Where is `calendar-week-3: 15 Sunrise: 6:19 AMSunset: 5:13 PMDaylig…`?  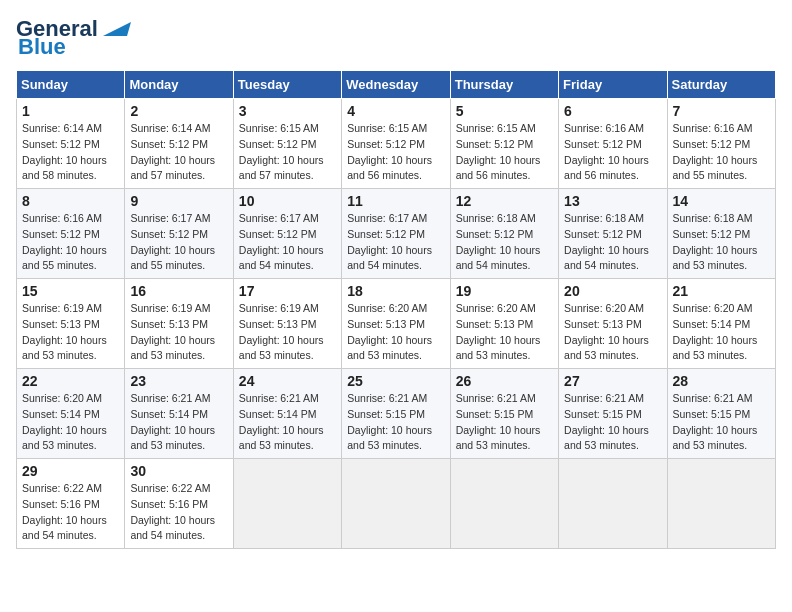
calendar-week-3: 15 Sunrise: 6:19 AMSunset: 5:13 PMDaylig… is located at coordinates (396, 324).